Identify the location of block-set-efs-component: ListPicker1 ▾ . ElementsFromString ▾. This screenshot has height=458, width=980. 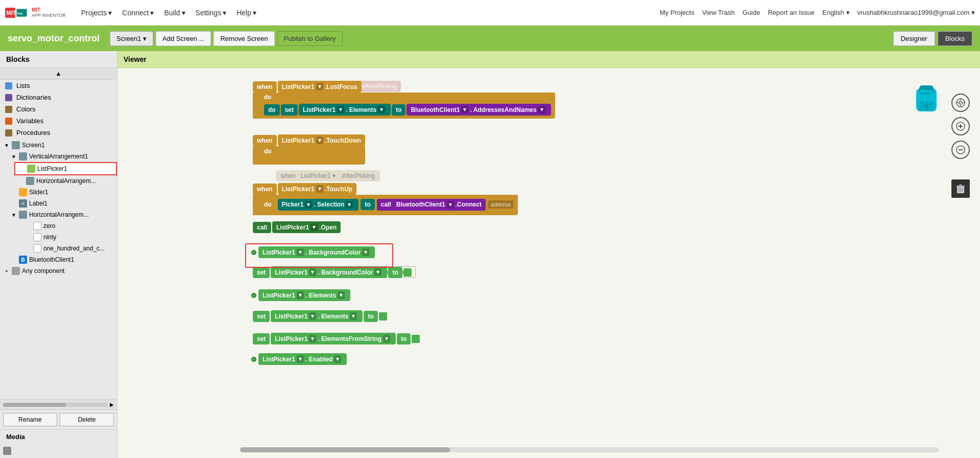
(333, 338).